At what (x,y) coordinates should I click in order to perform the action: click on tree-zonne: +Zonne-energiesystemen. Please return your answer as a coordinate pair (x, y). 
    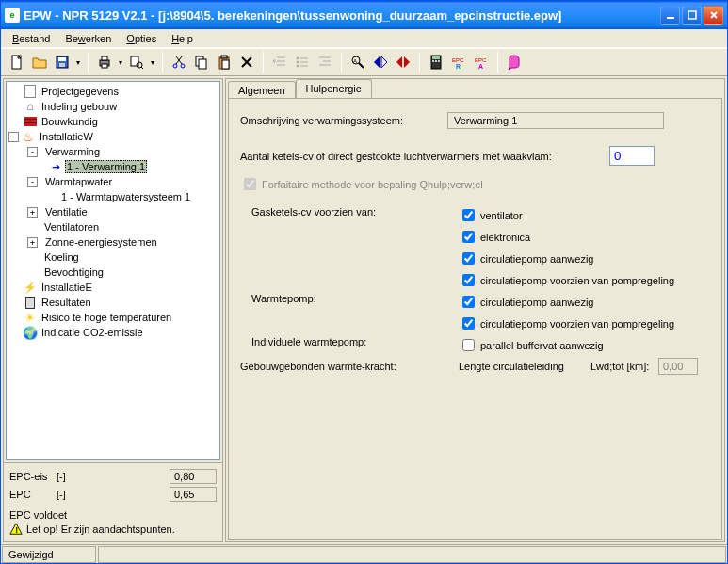
    Looking at the image, I should click on (113, 242).